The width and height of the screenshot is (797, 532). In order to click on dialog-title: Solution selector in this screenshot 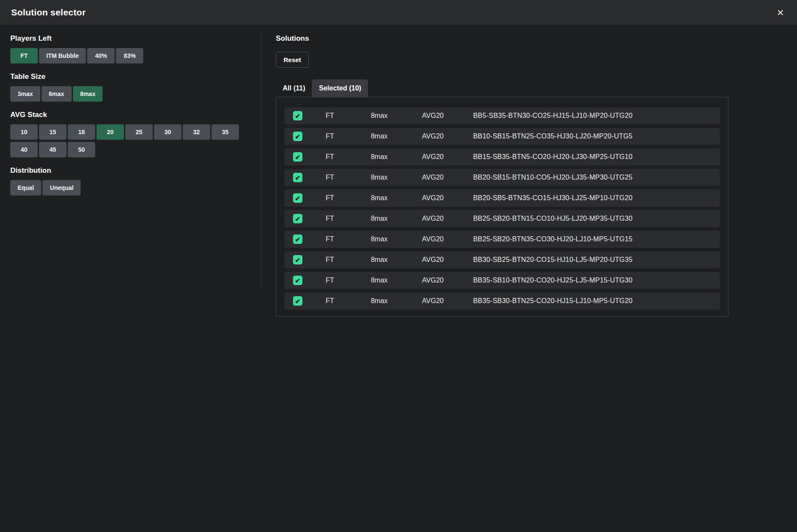, I will do `click(48, 12)`.